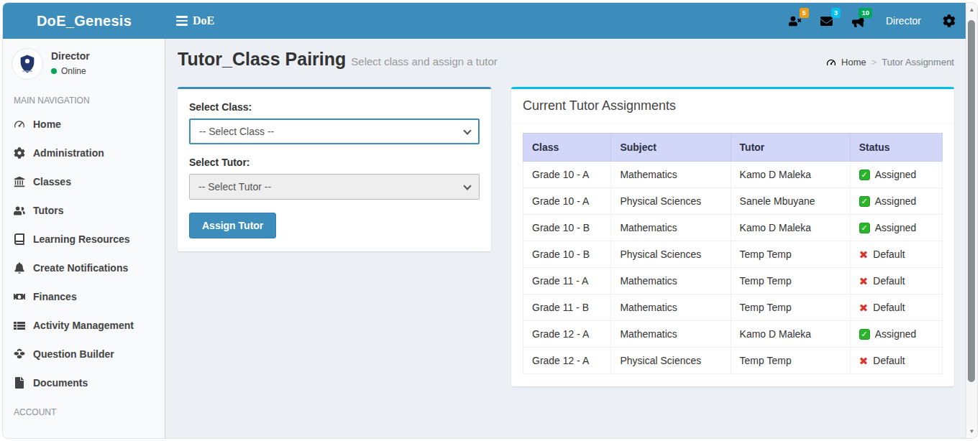 The image size is (980, 441). What do you see at coordinates (972, 10) in the screenshot?
I see `scroll-up-arrow-icon: ▲` at bounding box center [972, 10].